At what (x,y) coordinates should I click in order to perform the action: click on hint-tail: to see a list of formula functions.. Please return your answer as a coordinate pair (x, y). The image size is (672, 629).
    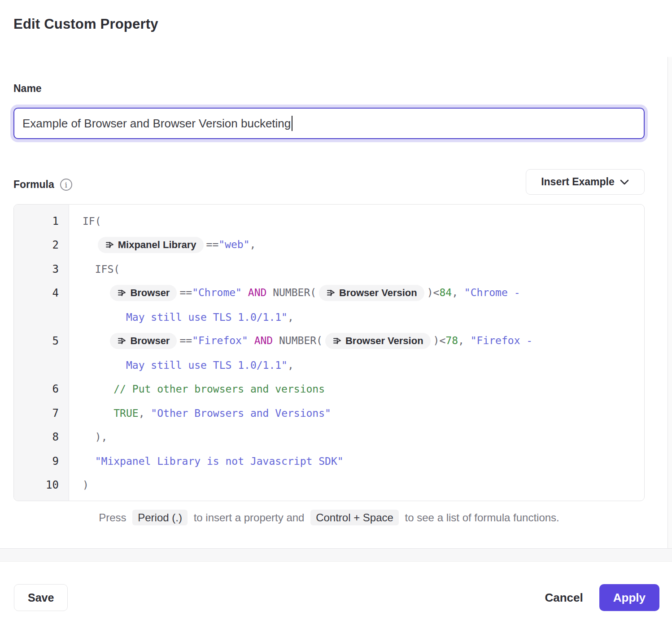
    Looking at the image, I should click on (482, 518).